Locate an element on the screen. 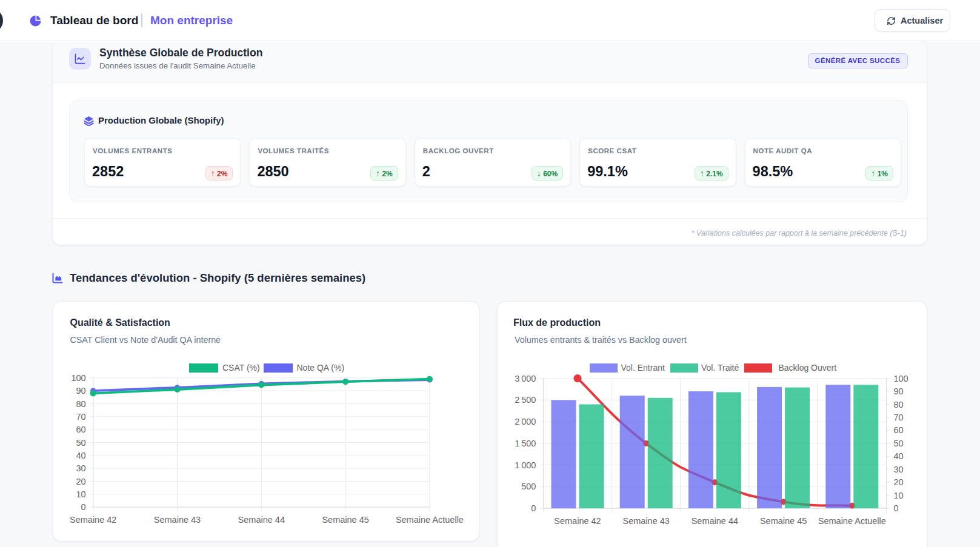 The height and width of the screenshot is (547, 980). svg-text: 1 000 is located at coordinates (525, 465).